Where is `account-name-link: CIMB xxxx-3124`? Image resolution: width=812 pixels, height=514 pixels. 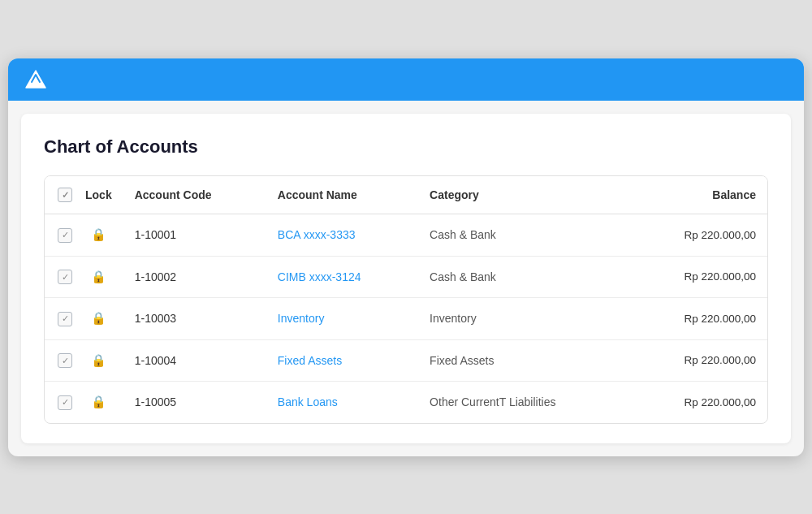 account-name-link: CIMB xxxx-3124 is located at coordinates (320, 277).